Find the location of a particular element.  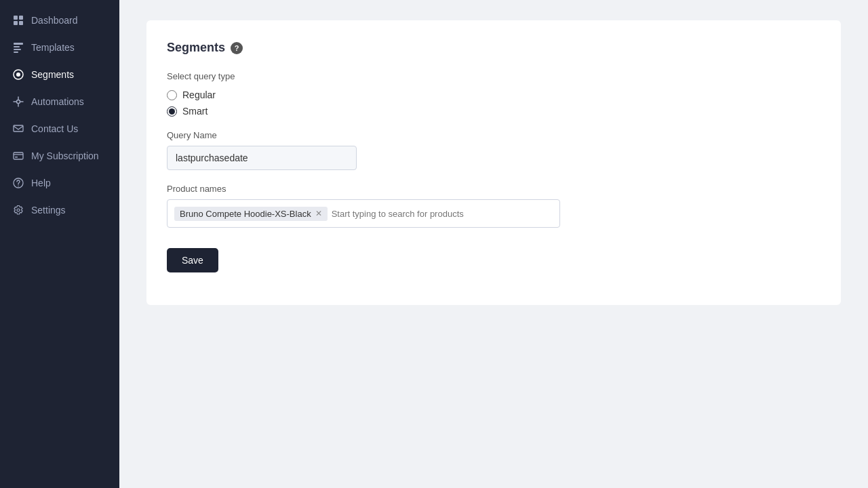

sidebar-label-contact-us: Contact Us is located at coordinates (54, 129).